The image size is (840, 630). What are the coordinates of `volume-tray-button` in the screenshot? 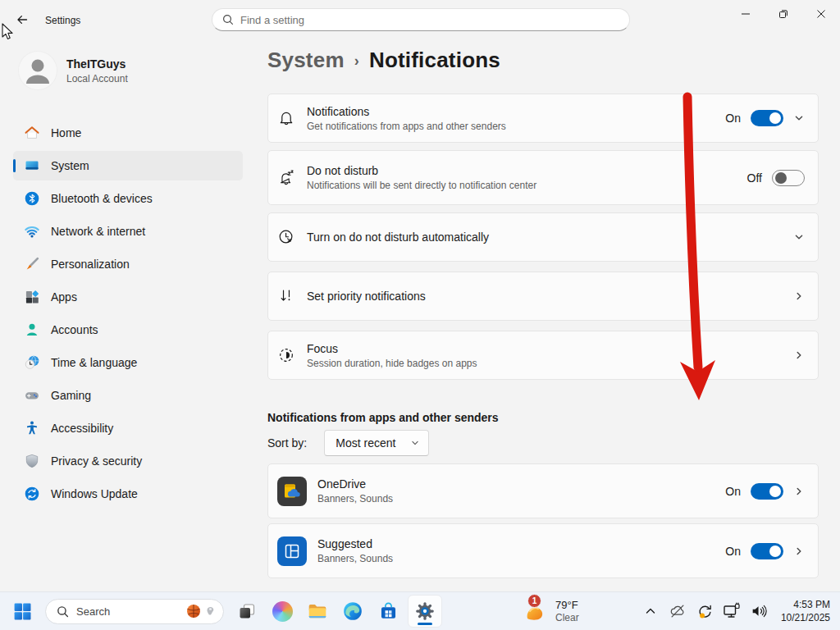 It's located at (759, 611).